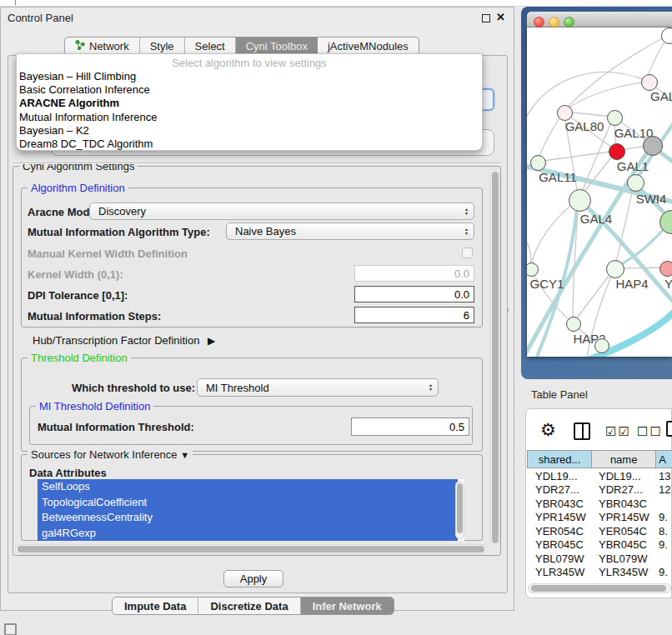  I want to click on tab-infer-network: Infer Network, so click(347, 606).